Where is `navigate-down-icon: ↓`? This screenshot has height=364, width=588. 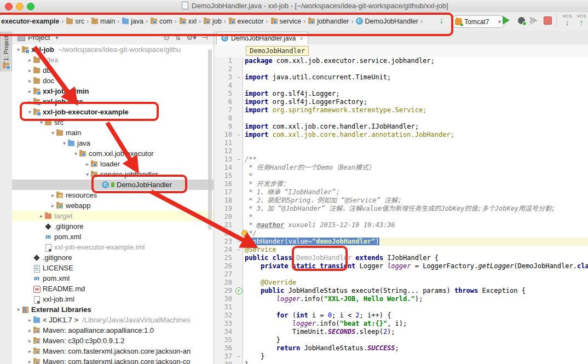
navigate-down-icon: ↓ is located at coordinates (441, 21).